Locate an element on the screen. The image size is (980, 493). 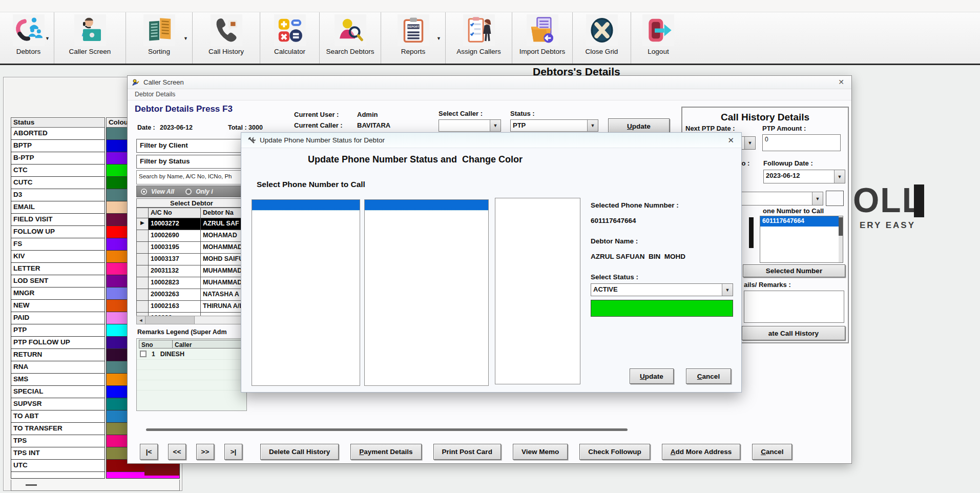
record-nav-button: |< is located at coordinates (149, 452).